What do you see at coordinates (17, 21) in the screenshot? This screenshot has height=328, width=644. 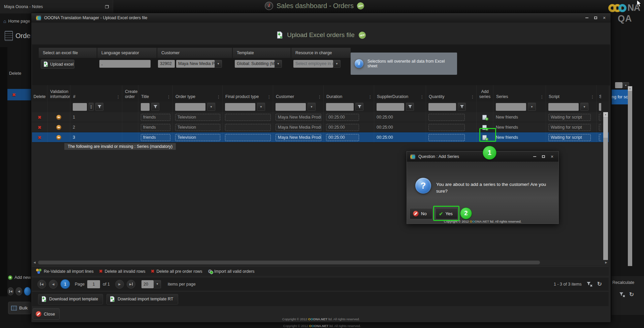 I see `sidebar-item-home: ⌂ Home page` at bounding box center [17, 21].